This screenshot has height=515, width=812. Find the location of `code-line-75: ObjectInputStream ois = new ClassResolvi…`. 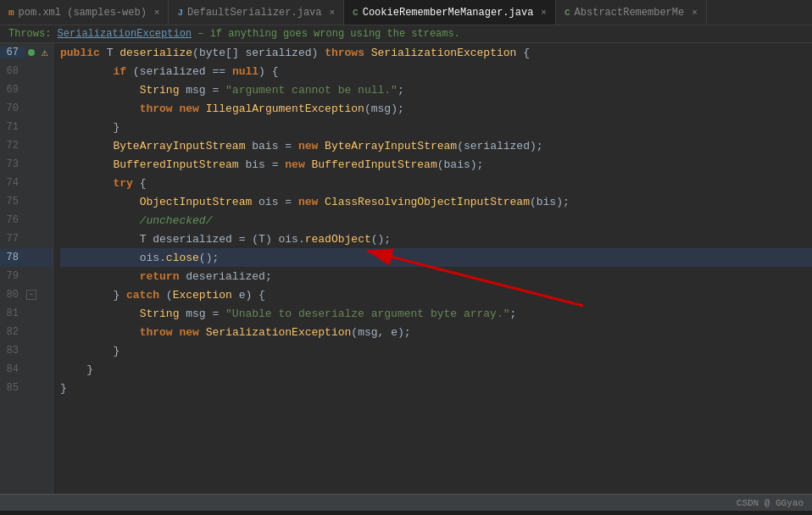

code-line-75: ObjectInputStream ois = new ClassResolvi… is located at coordinates (436, 202).